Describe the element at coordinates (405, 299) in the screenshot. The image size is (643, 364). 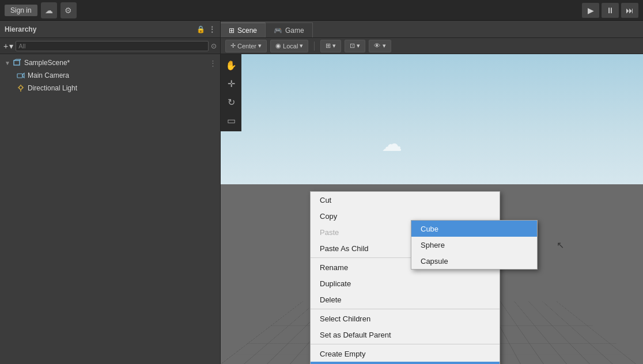
I see `ctx-delete: Delete` at that location.